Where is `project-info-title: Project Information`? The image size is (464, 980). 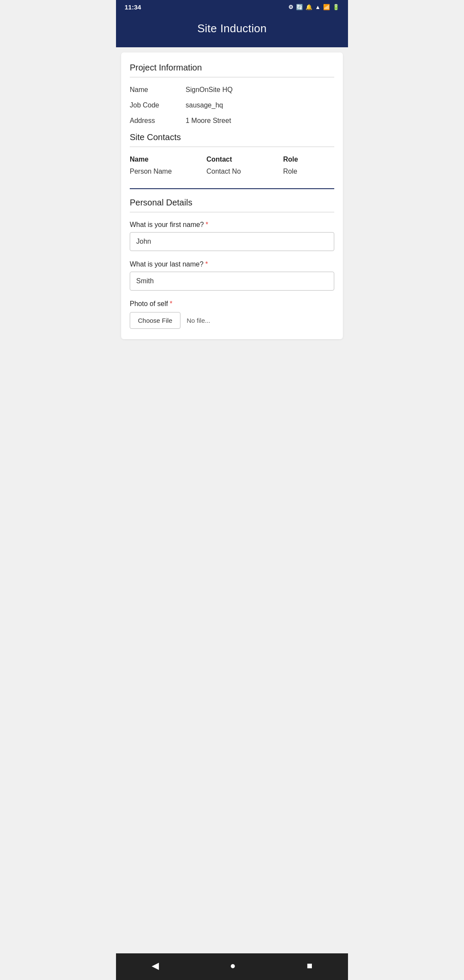 project-info-title: Project Information is located at coordinates (232, 70).